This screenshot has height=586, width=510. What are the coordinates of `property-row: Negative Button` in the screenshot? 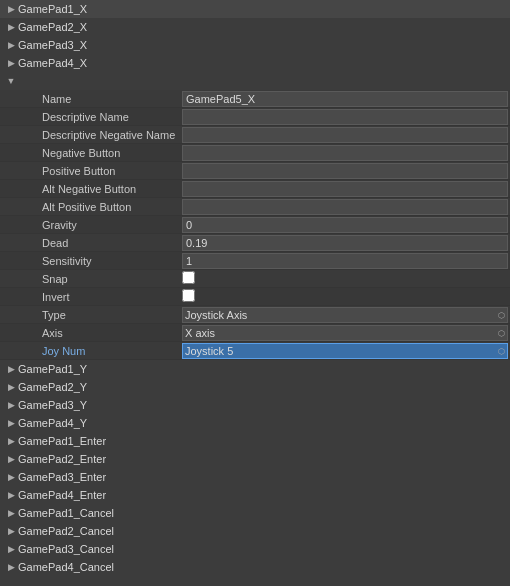 It's located at (255, 153).